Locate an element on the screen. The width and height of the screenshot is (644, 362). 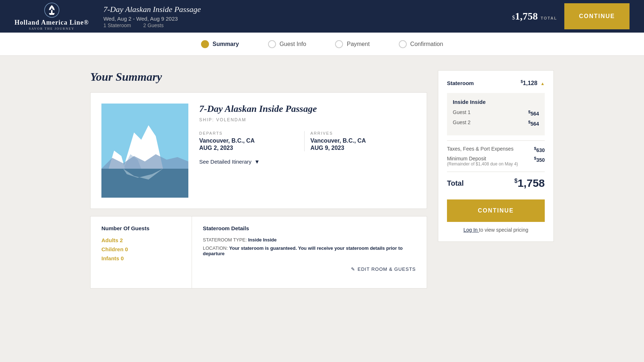
header-price-amount: 1,758 is located at coordinates (527, 16).